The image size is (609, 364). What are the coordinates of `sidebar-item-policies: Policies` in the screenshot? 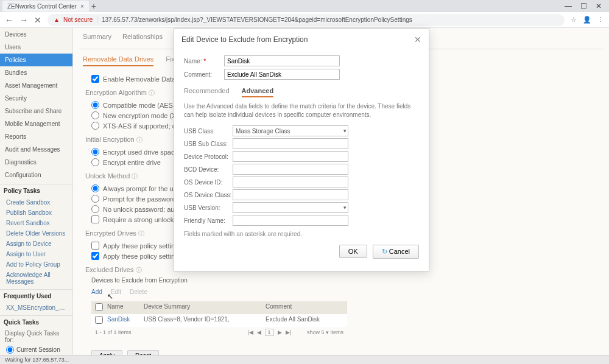 It's located at (37, 60).